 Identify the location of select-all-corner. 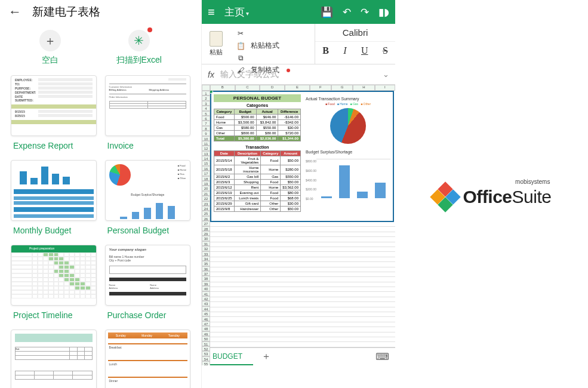
(206, 88).